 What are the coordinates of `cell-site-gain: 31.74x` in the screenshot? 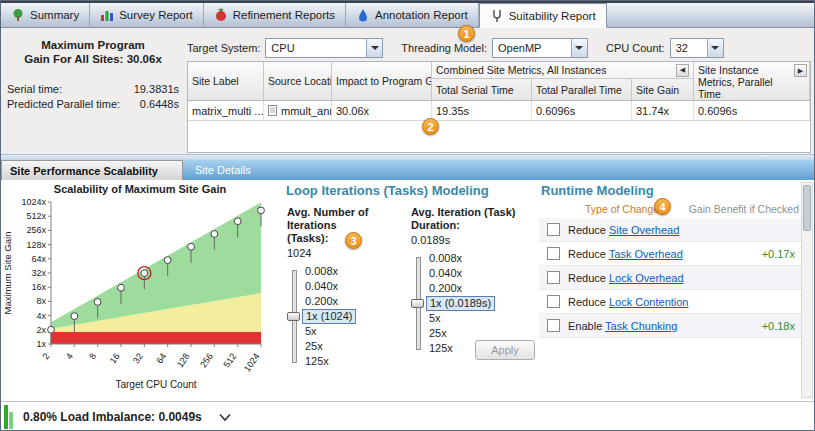 It's located at (663, 111).